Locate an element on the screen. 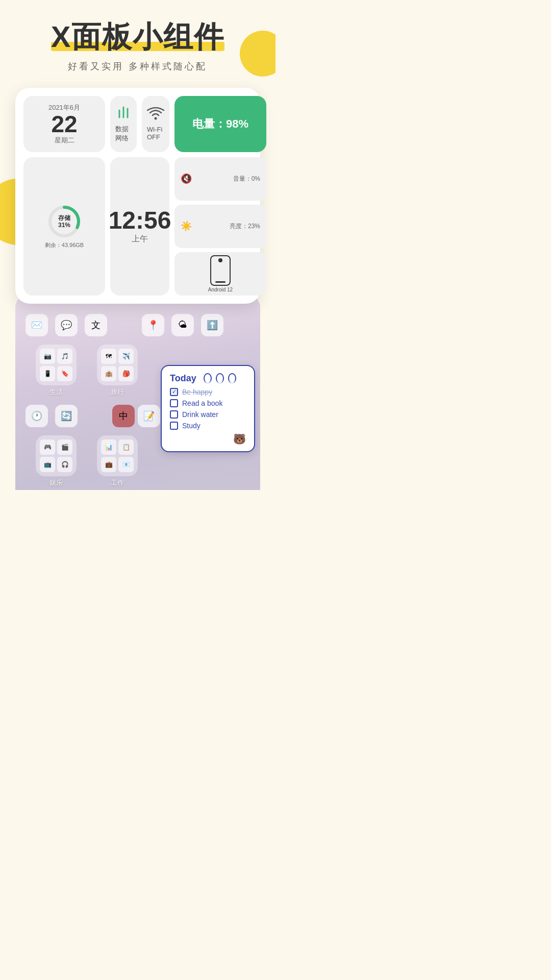 The height and width of the screenshot is (980, 551). folder-icon-9: 🎮 is located at coordinates (47, 447).